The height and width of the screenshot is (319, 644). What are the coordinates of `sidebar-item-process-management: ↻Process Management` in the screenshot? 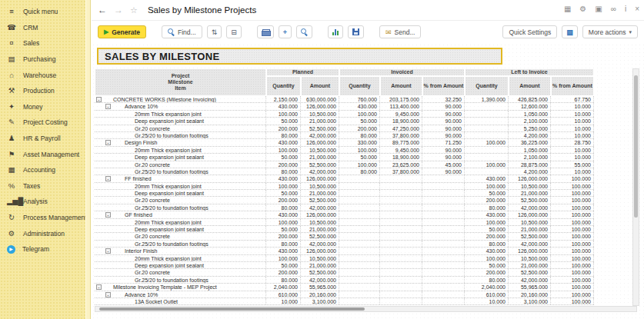 It's located at (45, 218).